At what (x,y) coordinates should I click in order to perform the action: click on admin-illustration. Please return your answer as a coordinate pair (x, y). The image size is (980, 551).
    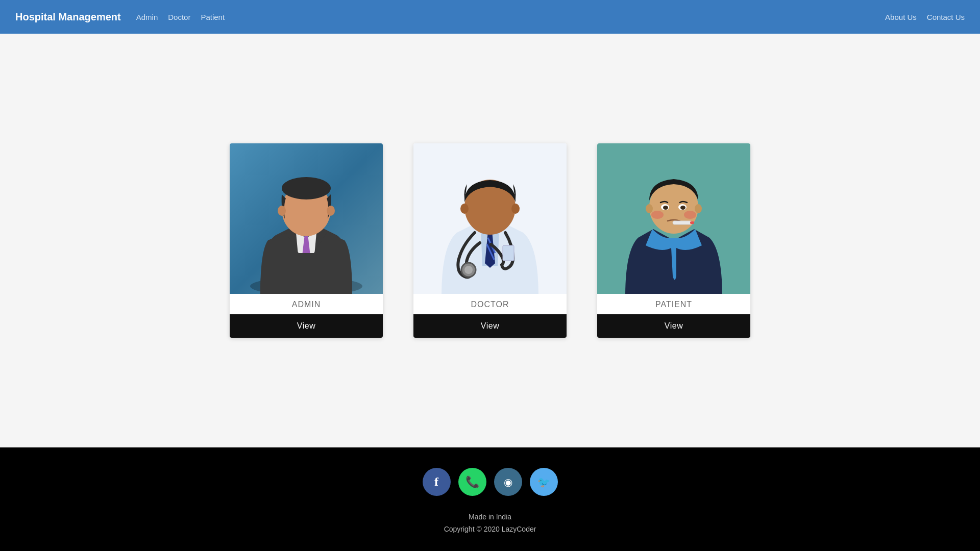
    Looking at the image, I should click on (306, 218).